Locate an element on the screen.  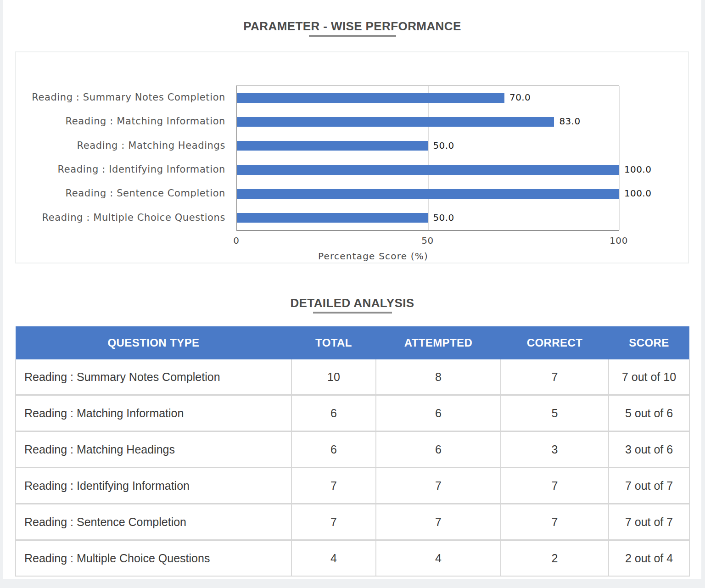
cell-score: 3 out of 6 is located at coordinates (649, 450).